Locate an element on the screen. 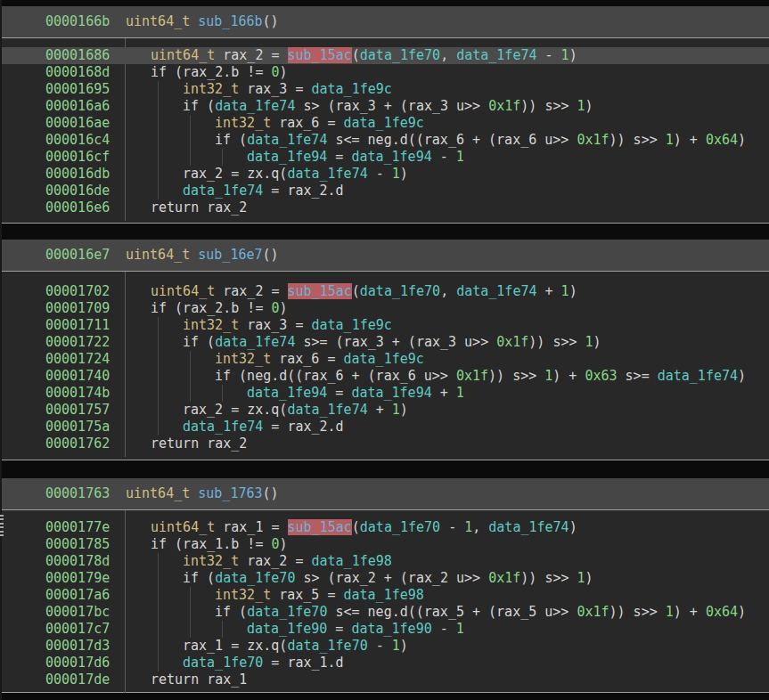  line-address: 00001762 is located at coordinates (78, 444).